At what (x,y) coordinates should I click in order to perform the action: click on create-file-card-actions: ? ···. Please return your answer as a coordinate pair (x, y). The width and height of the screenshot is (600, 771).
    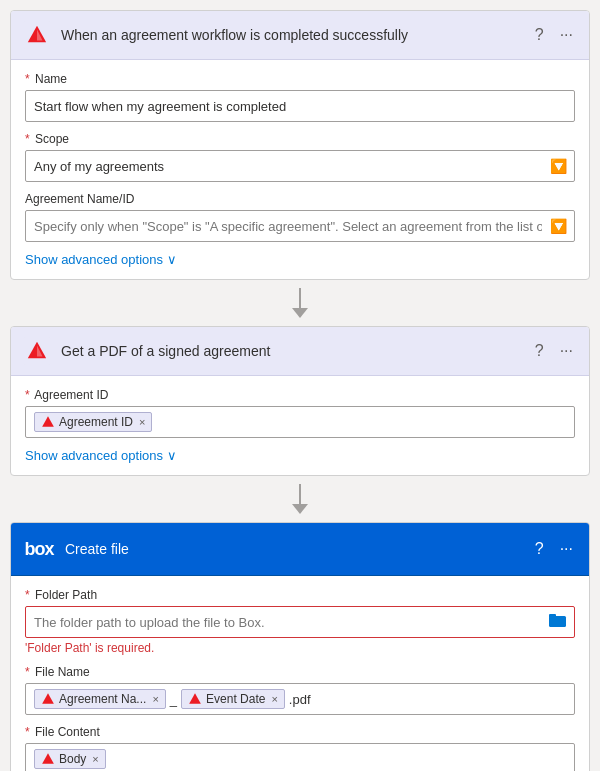
    Looking at the image, I should click on (554, 549).